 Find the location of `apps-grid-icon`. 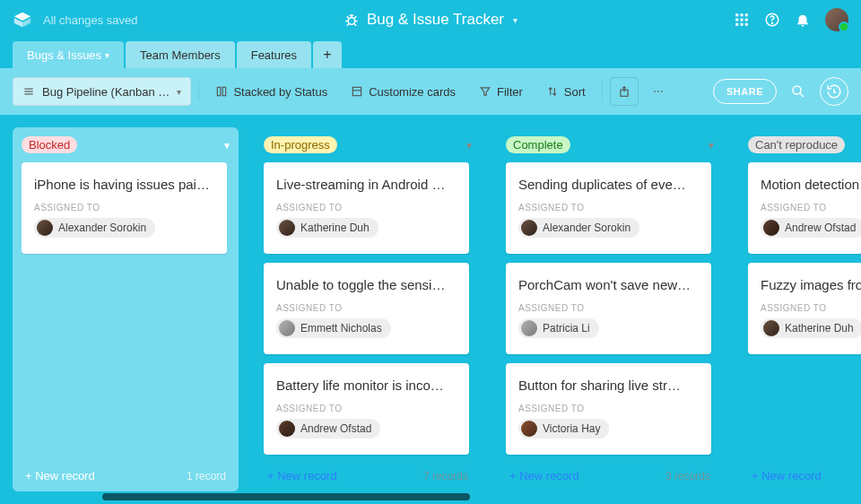

apps-grid-icon is located at coordinates (742, 20).